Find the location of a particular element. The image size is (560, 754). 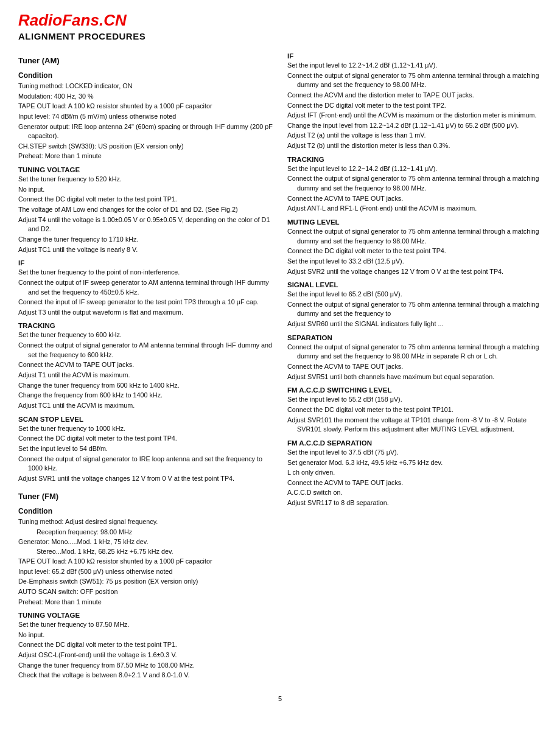

list-item: De-Emphasis switch (SW51): 75 μs positio… is located at coordinates (145, 582).